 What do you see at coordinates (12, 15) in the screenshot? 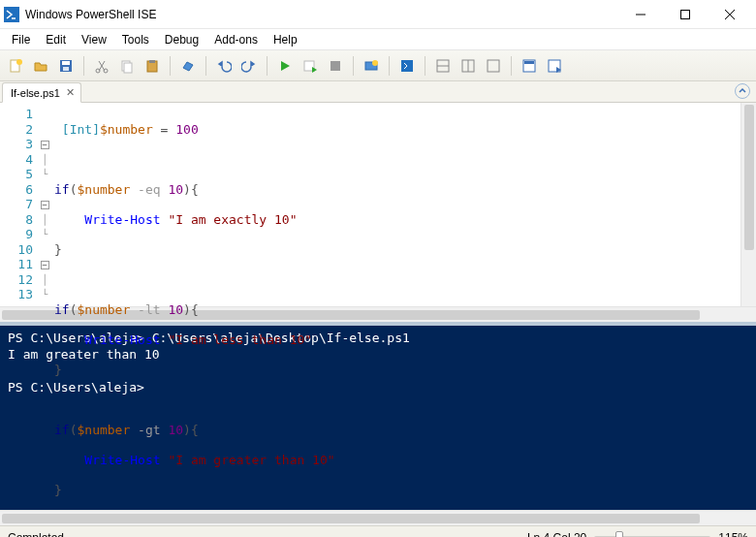
I see `app-icon` at bounding box center [12, 15].